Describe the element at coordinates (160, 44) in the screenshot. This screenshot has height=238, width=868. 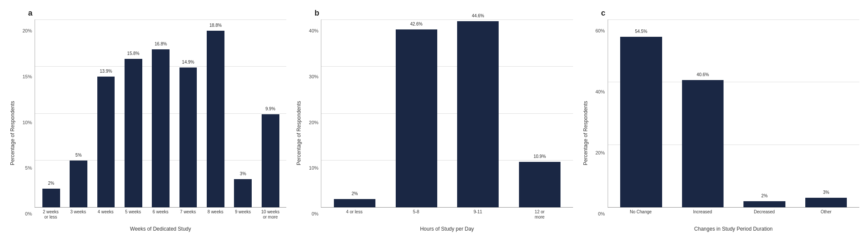
I see `bar-value-label: 16.8%` at that location.